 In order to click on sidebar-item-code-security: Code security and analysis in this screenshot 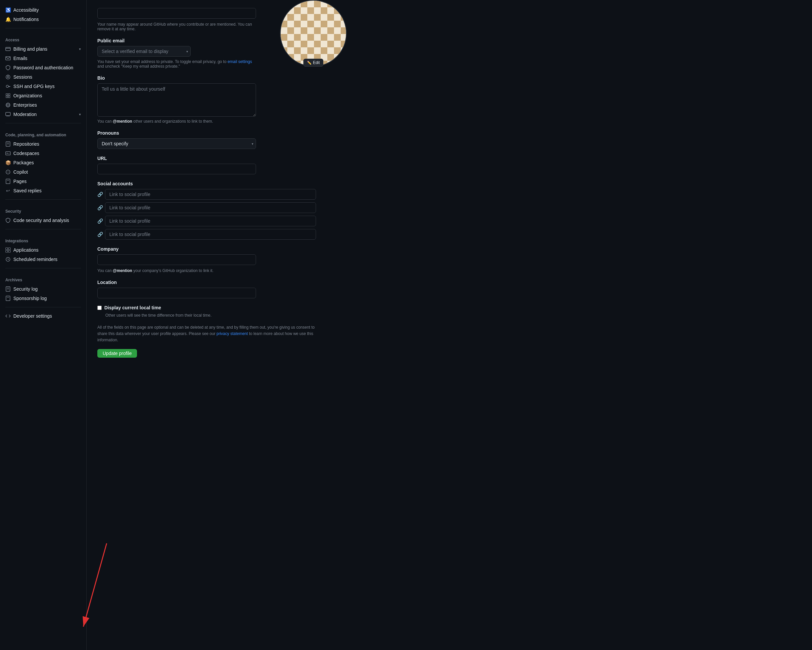, I will do `click(43, 220)`.